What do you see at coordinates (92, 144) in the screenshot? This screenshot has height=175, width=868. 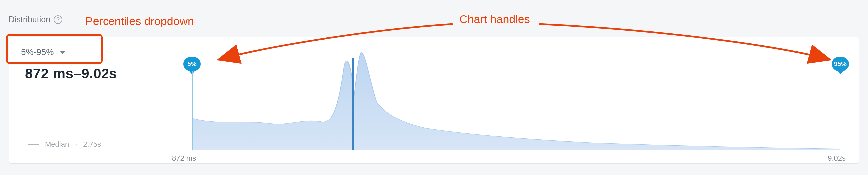 I see `median-value: 2.75s` at bounding box center [92, 144].